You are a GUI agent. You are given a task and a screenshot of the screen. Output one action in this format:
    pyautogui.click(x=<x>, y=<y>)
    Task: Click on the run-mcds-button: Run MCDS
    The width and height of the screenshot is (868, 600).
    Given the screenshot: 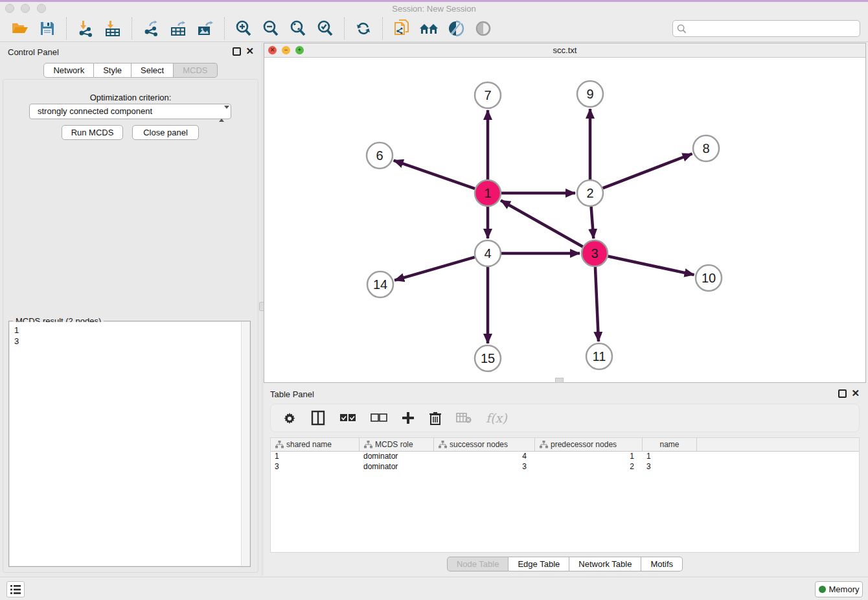 What is the action you would take?
    pyautogui.click(x=92, y=132)
    